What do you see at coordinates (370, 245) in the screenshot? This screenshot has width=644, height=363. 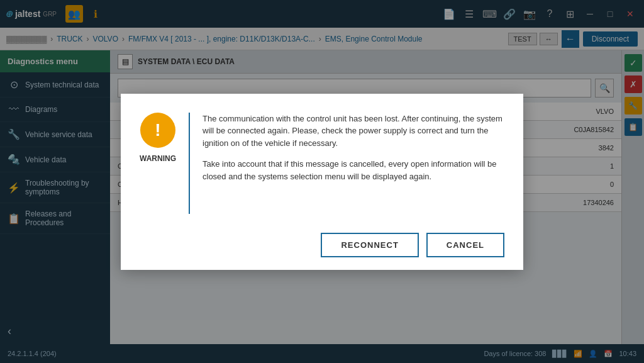 I see `reconnect-button: RECONNECT` at bounding box center [370, 245].